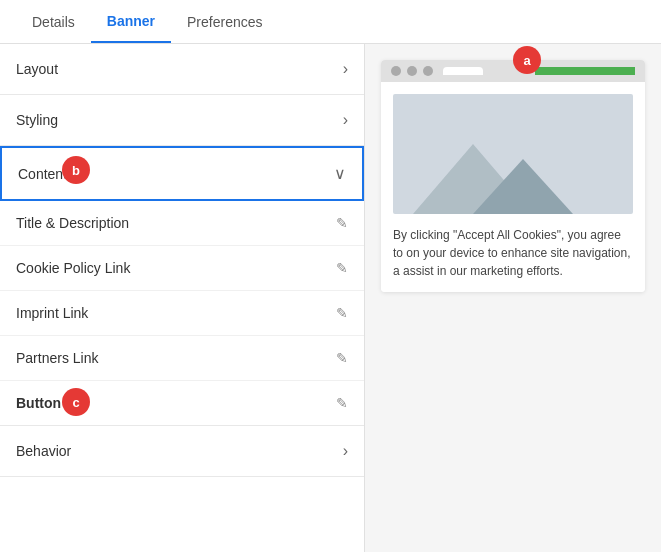 The width and height of the screenshot is (661, 552). I want to click on chevron-styling-icon: ›, so click(346, 120).